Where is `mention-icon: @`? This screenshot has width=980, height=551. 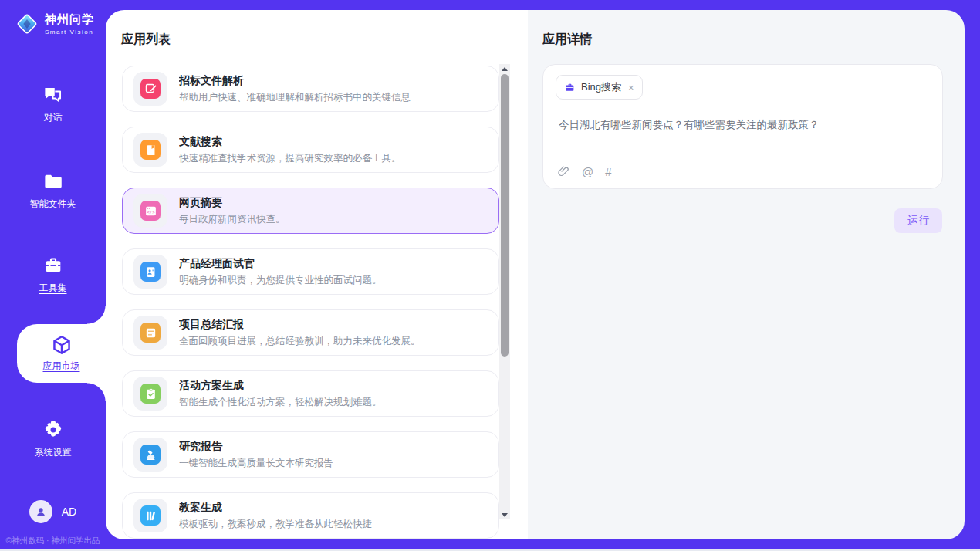
mention-icon: @ is located at coordinates (588, 171).